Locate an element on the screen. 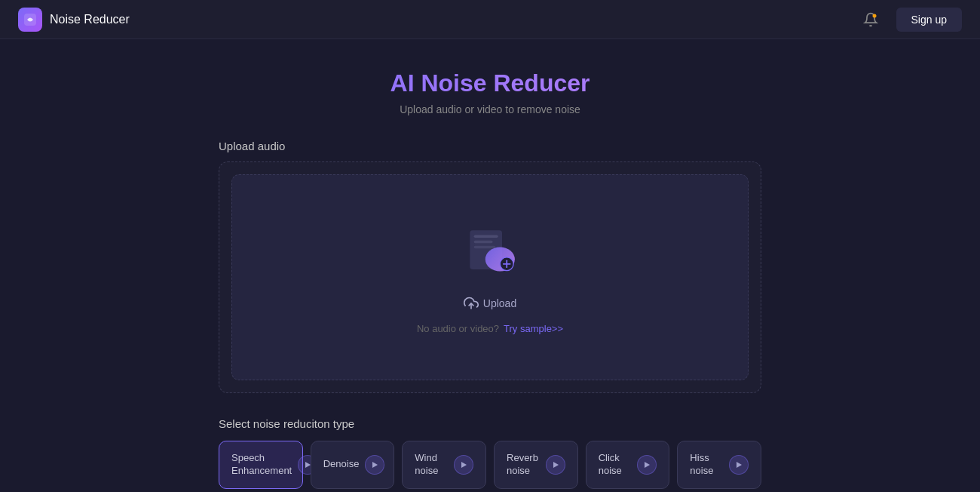 The height and width of the screenshot is (492, 980). noise-type-label-denoise: Denoise is located at coordinates (341, 465).